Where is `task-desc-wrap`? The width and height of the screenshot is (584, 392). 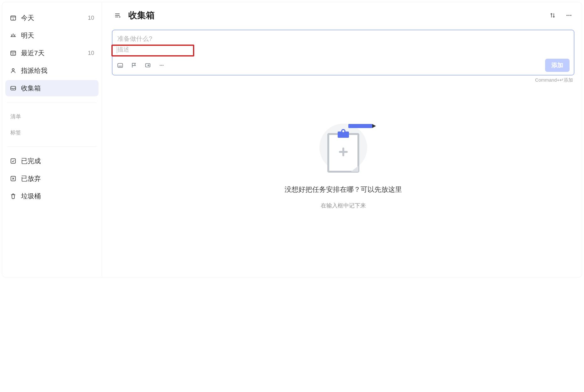
task-desc-wrap is located at coordinates (157, 50).